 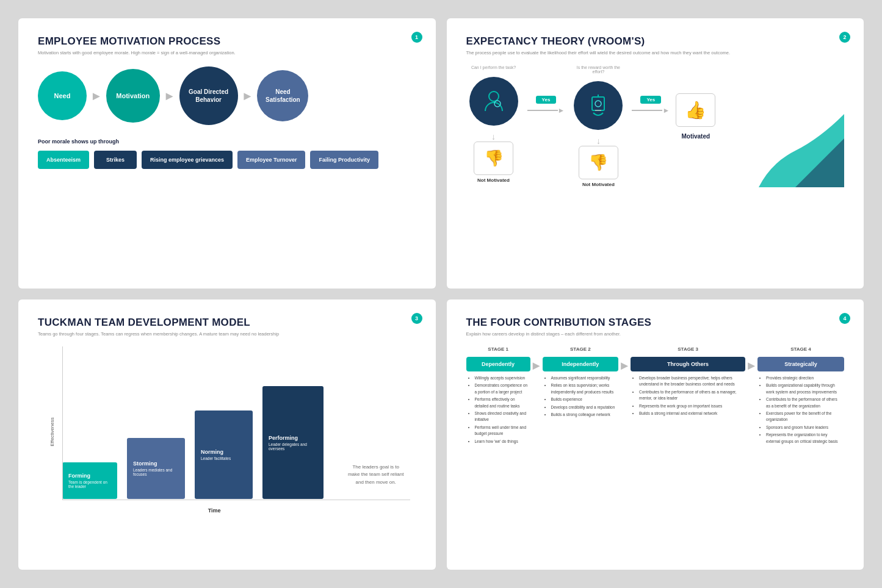 I want to click on tuckman-chart: Effectiveness Time Forming Team is depen…, so click(x=227, y=432).